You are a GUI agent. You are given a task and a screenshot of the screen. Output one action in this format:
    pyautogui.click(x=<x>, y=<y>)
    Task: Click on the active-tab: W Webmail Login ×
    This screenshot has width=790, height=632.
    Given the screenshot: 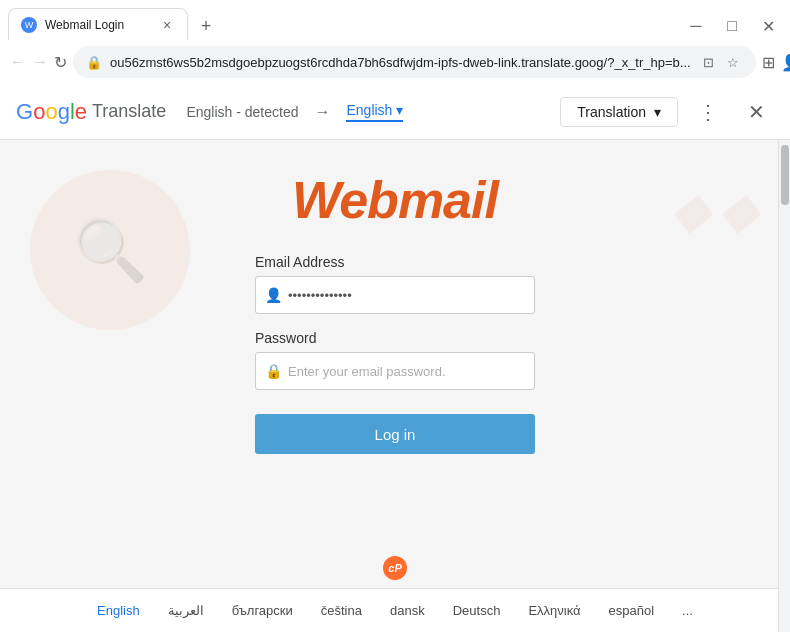 What is the action you would take?
    pyautogui.click(x=98, y=24)
    